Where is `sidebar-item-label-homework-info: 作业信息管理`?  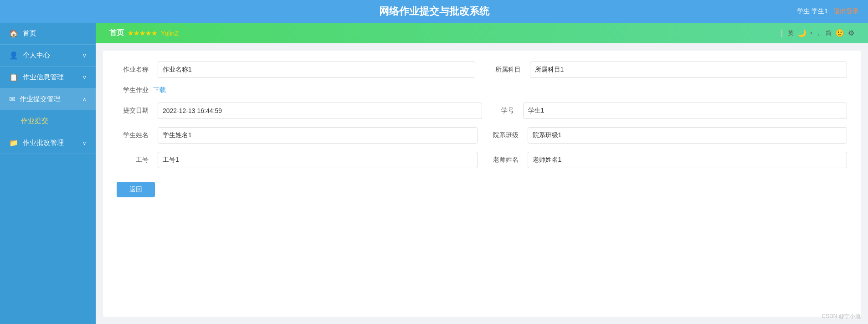
sidebar-item-label-homework-info: 作业信息管理 is located at coordinates (43, 77).